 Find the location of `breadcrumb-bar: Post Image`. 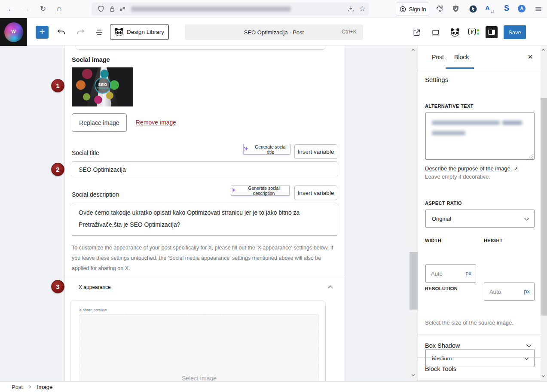

breadcrumb-bar: Post Image is located at coordinates (273, 386).